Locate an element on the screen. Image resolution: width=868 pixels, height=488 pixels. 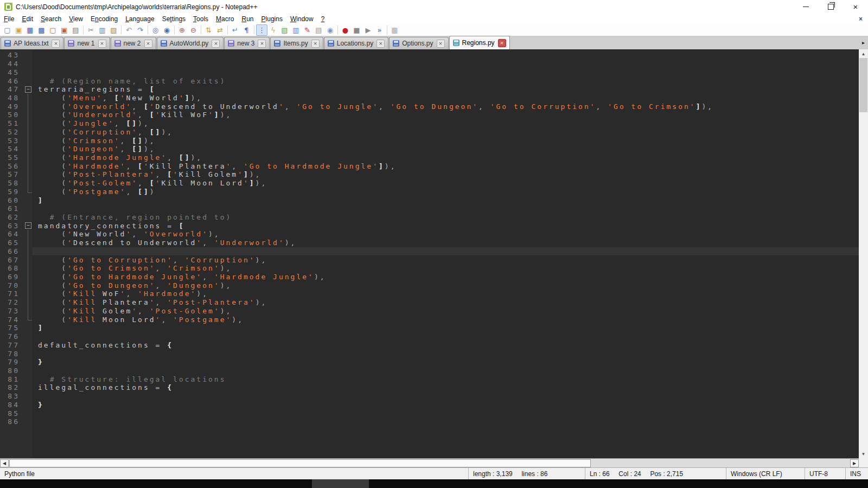
macro-run-multiple-button: » is located at coordinates (380, 30).